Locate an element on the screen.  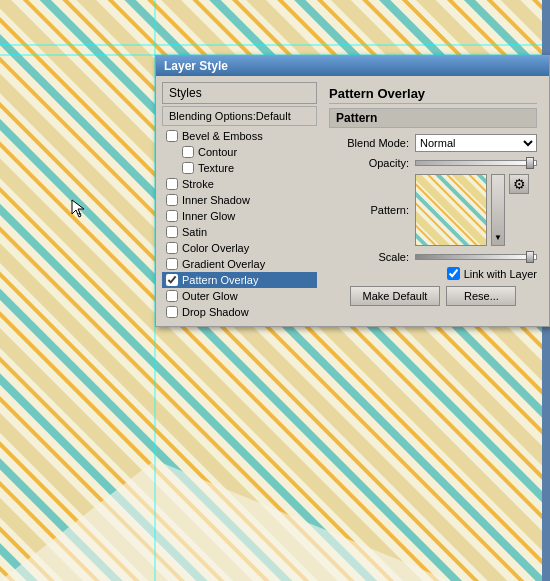
style-label-11: Drop Shadow is located at coordinates (216, 312).